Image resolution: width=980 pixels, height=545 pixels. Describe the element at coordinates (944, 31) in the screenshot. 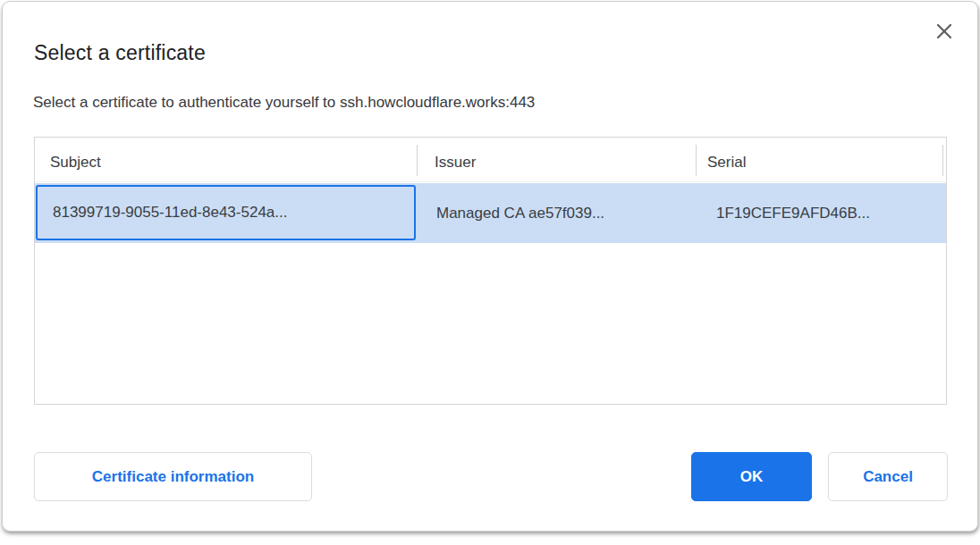

I see `close-icon` at that location.